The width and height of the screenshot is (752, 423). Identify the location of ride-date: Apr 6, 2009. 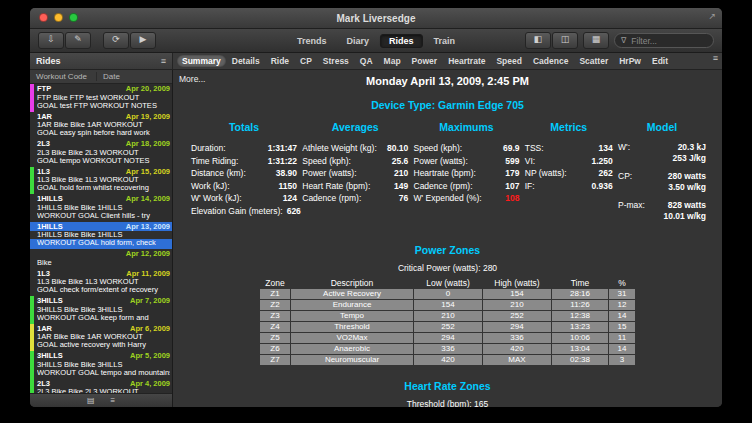
(150, 330).